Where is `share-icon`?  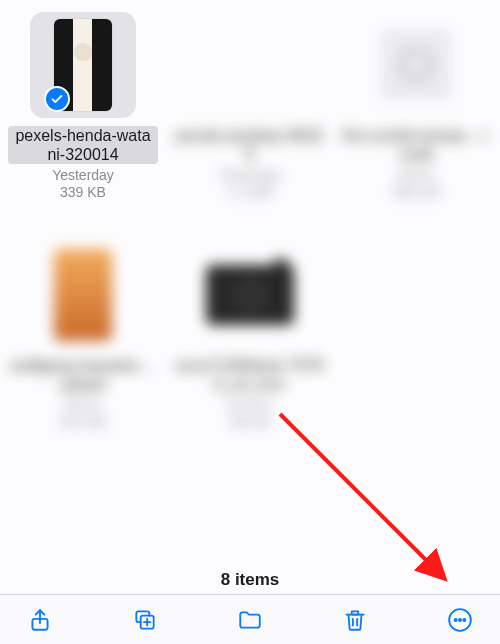
share-icon is located at coordinates (40, 620).